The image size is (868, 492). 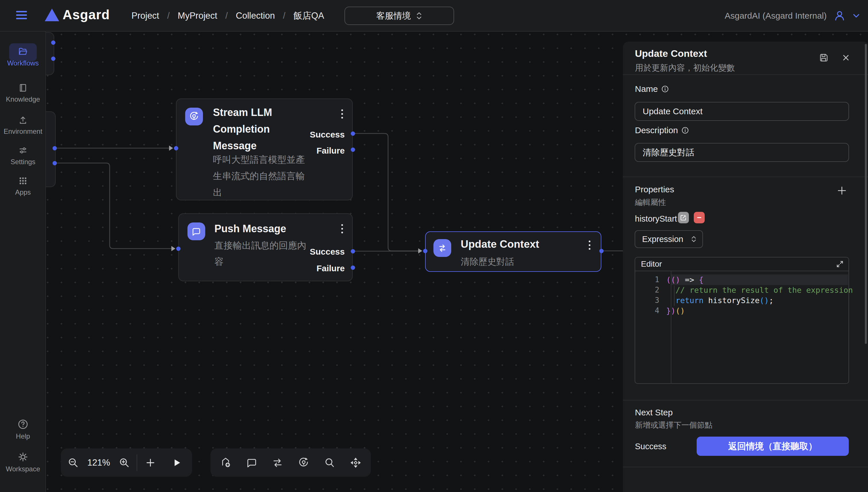 What do you see at coordinates (742, 280) in the screenshot?
I see `code-line: 1 (() => {` at bounding box center [742, 280].